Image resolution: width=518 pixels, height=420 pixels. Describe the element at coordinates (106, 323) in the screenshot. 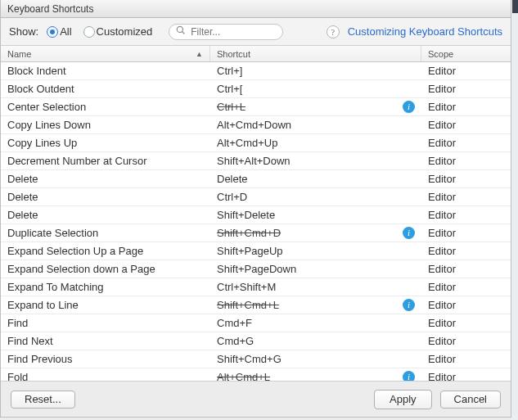

I see `cell-name: Find` at that location.